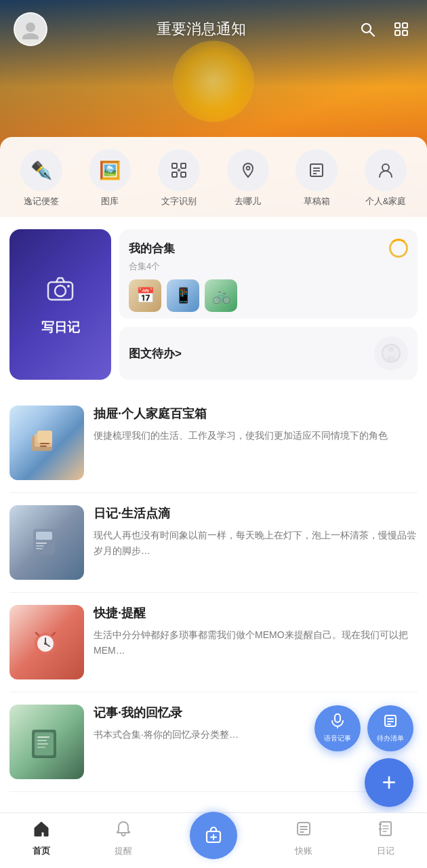 The image size is (427, 868). I want to click on article-desc-0: 便捷梳理我们的生活、工作及学习，使我们更加适应不同情境下的角色, so click(256, 435).